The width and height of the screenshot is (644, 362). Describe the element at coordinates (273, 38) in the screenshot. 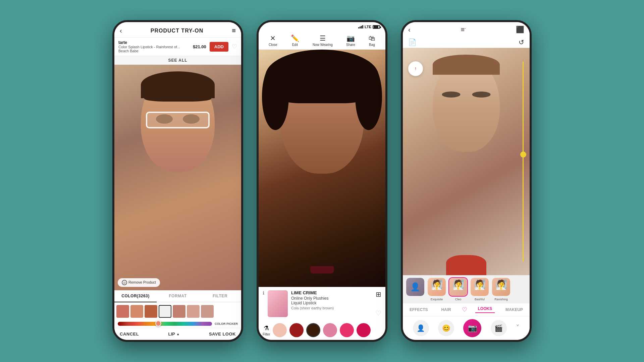

I see `close-icon: ✕` at that location.